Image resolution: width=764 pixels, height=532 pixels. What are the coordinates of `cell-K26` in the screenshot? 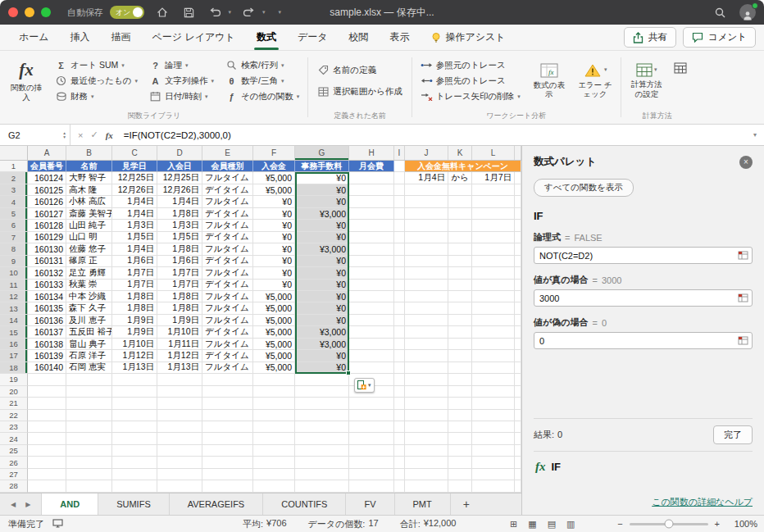 It's located at (461, 462).